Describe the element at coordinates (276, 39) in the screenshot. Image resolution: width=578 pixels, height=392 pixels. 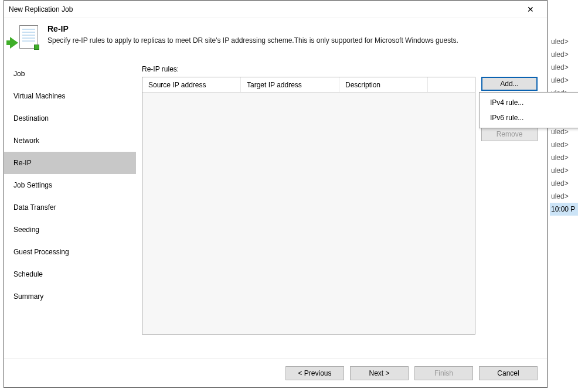
I see `dialog-header: Re-IP Specify re-IP rules to apply to re…` at that location.